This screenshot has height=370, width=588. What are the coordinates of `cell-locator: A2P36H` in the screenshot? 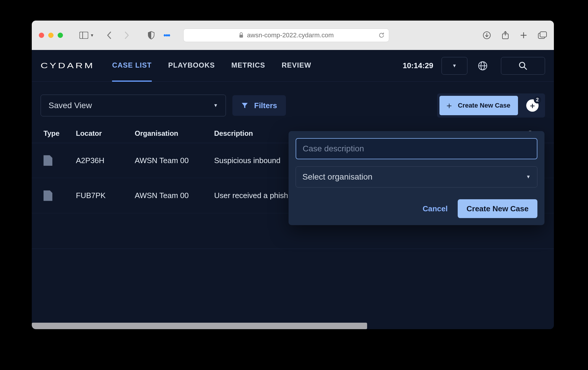 It's located at (105, 160).